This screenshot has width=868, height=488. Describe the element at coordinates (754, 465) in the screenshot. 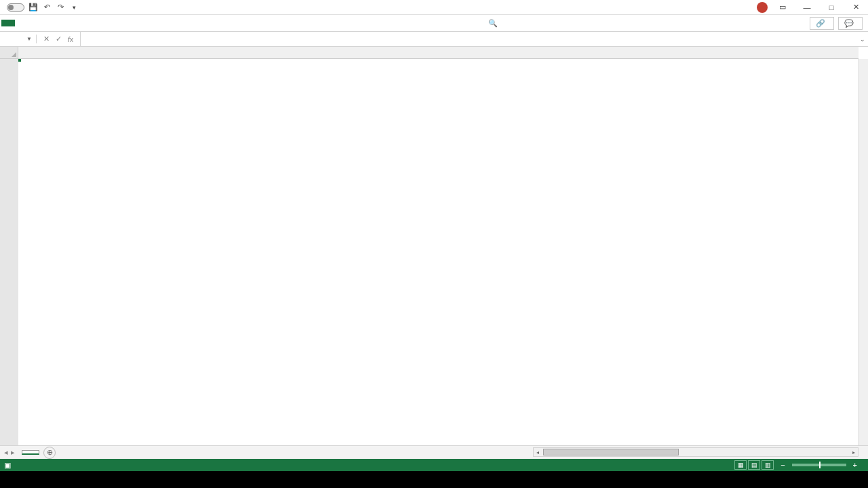

I see `view-page-layout-icon: ▤` at that location.